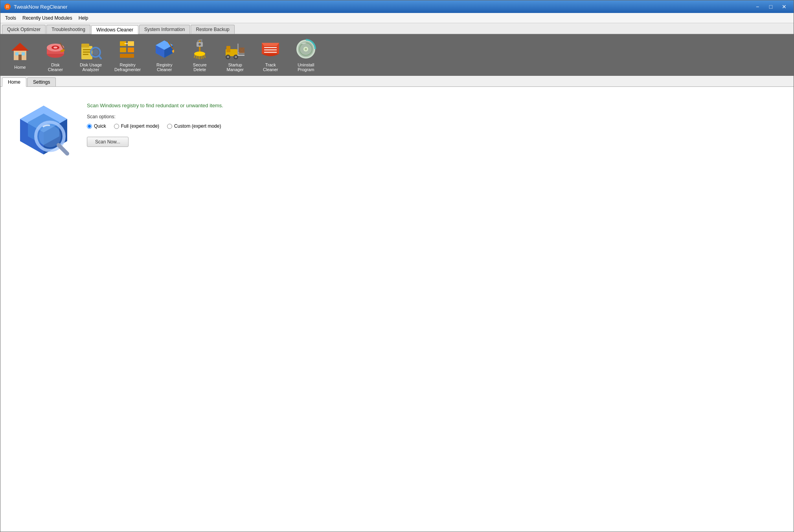 This screenshot has height=532, width=794. I want to click on toolbar-secure-delete: Secure Delete, so click(200, 55).